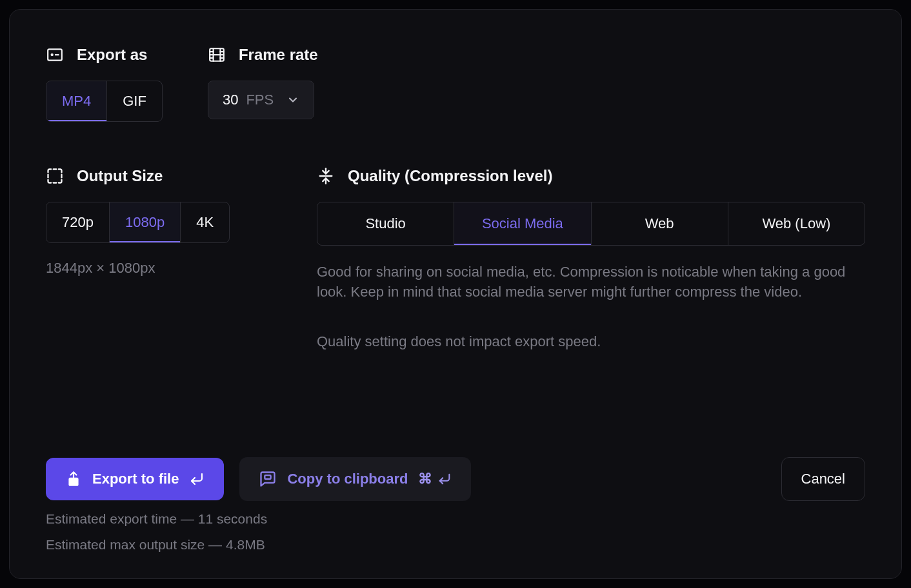 Image resolution: width=911 pixels, height=588 pixels. Describe the element at coordinates (205, 222) in the screenshot. I see `size-4k-button: 4K` at that location.